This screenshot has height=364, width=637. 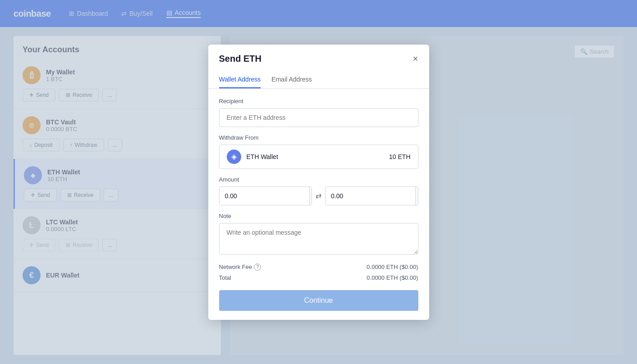 What do you see at coordinates (240, 80) in the screenshot?
I see `tab-wallet-address: Wallet Address` at bounding box center [240, 80].